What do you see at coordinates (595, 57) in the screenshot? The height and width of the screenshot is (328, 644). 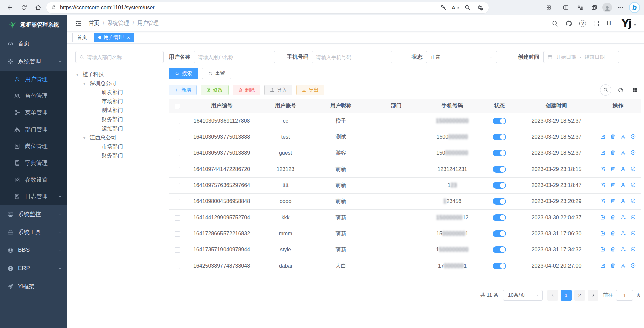 I see `date-end-placeholder: 结束日期` at bounding box center [595, 57].